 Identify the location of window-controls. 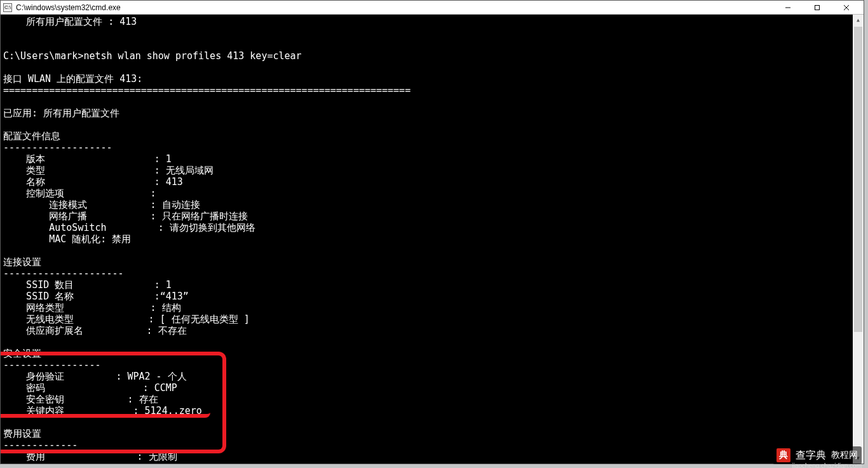
(817, 8).